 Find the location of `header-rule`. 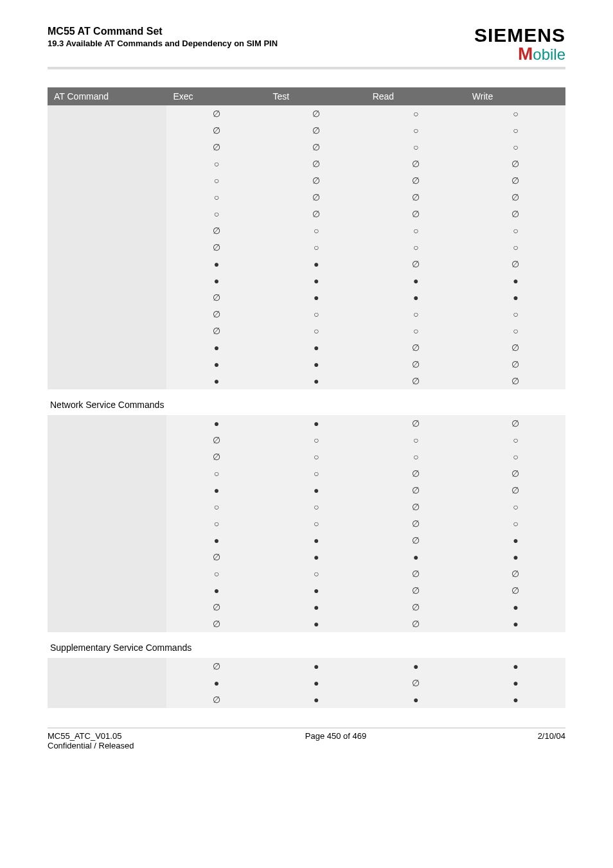

header-rule is located at coordinates (306, 68).